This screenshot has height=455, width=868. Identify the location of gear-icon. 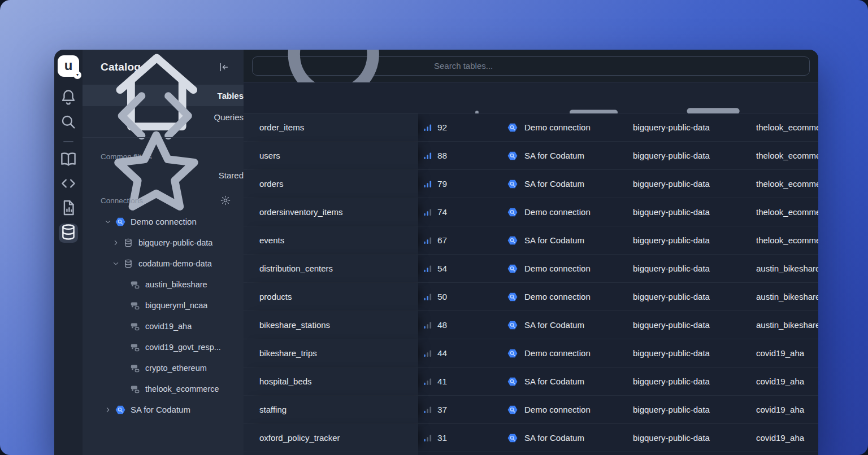
(225, 200).